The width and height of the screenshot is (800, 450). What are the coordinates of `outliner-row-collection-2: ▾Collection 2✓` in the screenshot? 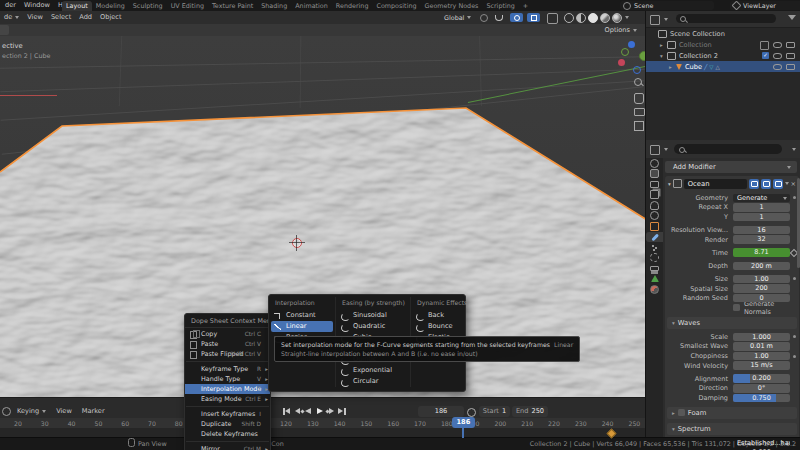 It's located at (723, 56).